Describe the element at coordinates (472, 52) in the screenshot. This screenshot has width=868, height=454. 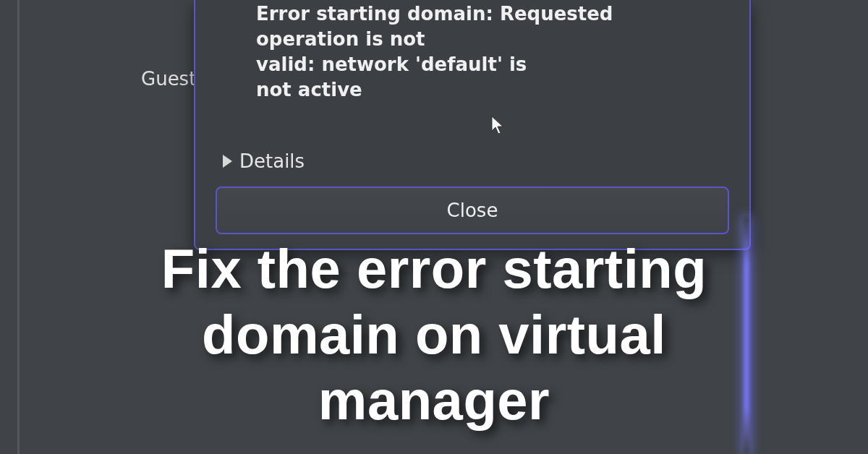
I see `error-message: Error starting domain: Requested operati…` at that location.